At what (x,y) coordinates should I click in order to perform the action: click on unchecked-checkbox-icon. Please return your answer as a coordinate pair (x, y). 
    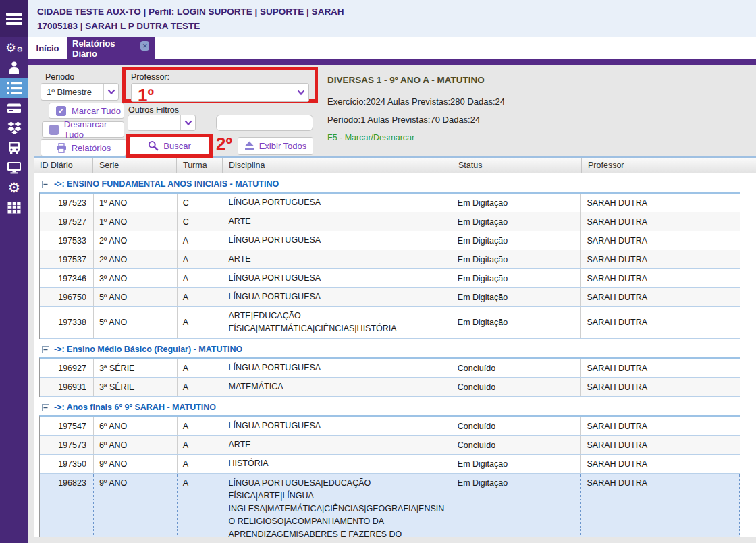
    Looking at the image, I should click on (54, 130).